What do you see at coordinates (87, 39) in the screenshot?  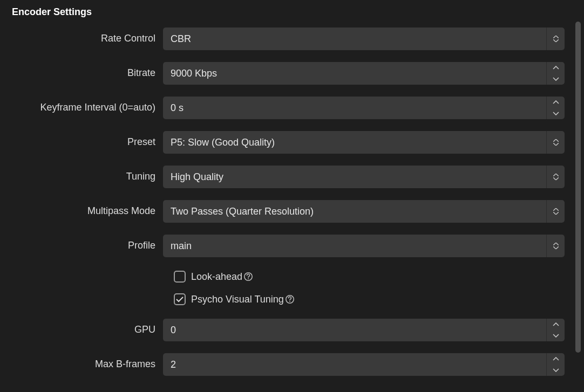 I see `label-rate-control: Rate Control` at bounding box center [87, 39].